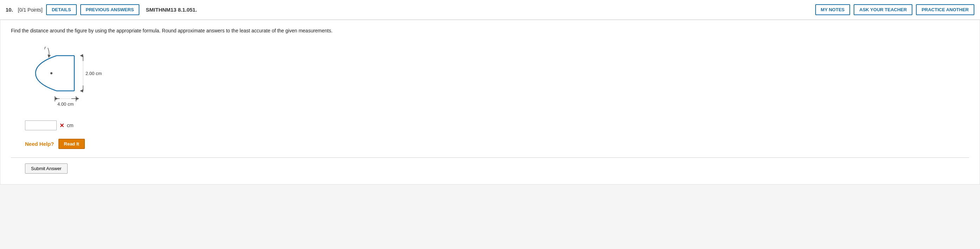 The width and height of the screenshot is (980, 249). Describe the element at coordinates (9, 10) in the screenshot. I see `question-number: 10.` at that location.